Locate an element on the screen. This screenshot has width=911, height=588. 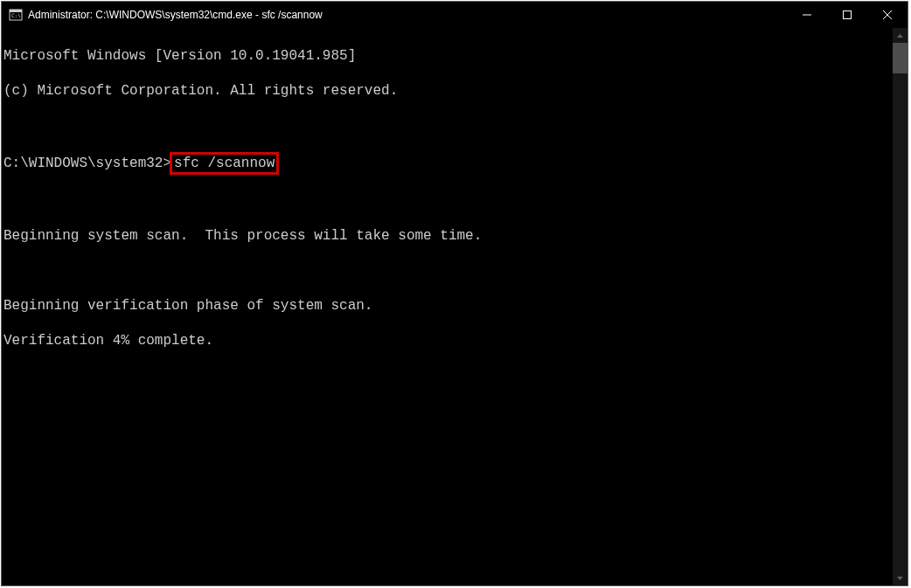
scroll-down-arrow-icon is located at coordinates (901, 578).